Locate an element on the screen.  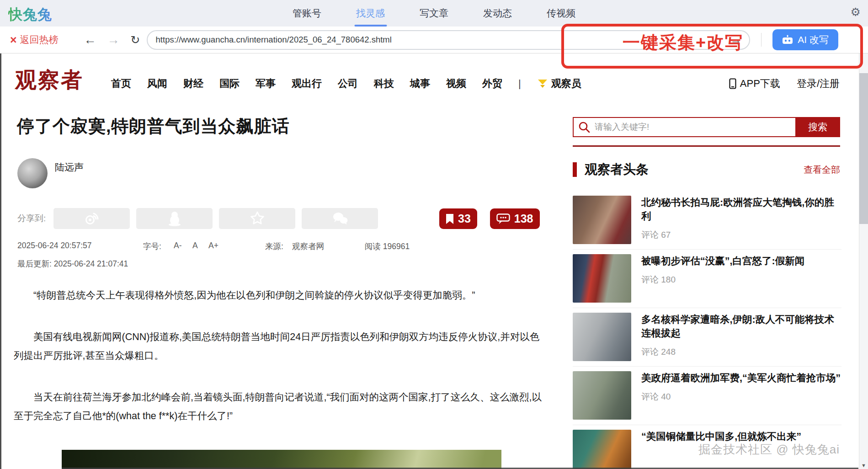
scrollbar-thumb is located at coordinates (864, 149).